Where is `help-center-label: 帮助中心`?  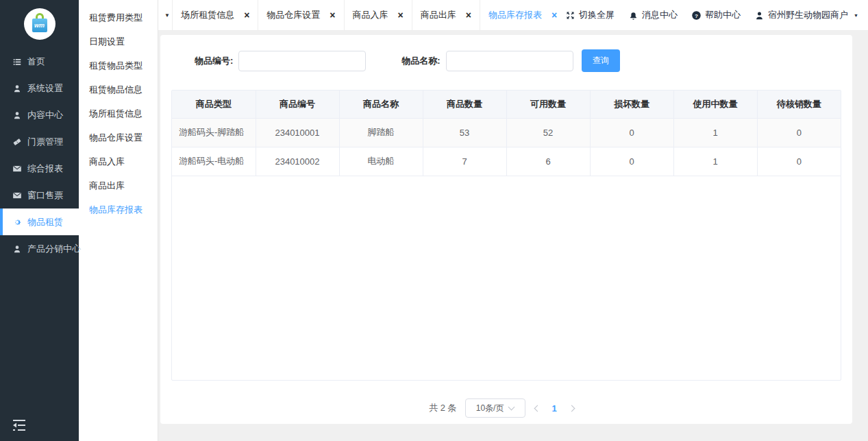
help-center-label: 帮助中心 is located at coordinates (723, 15).